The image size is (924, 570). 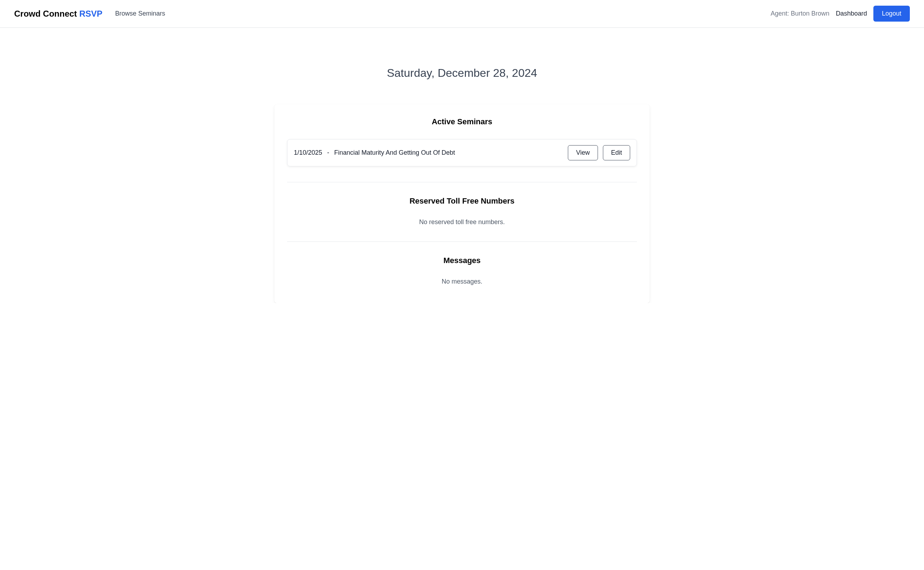 What do you see at coordinates (462, 201) in the screenshot?
I see `toll-free-title: Reserved Toll Free Numbers` at bounding box center [462, 201].